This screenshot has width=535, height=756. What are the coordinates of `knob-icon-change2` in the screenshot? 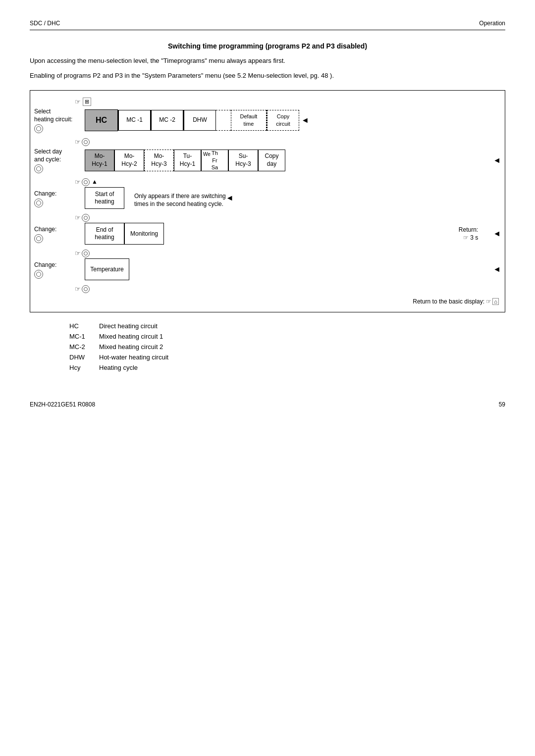 It's located at (39, 239).